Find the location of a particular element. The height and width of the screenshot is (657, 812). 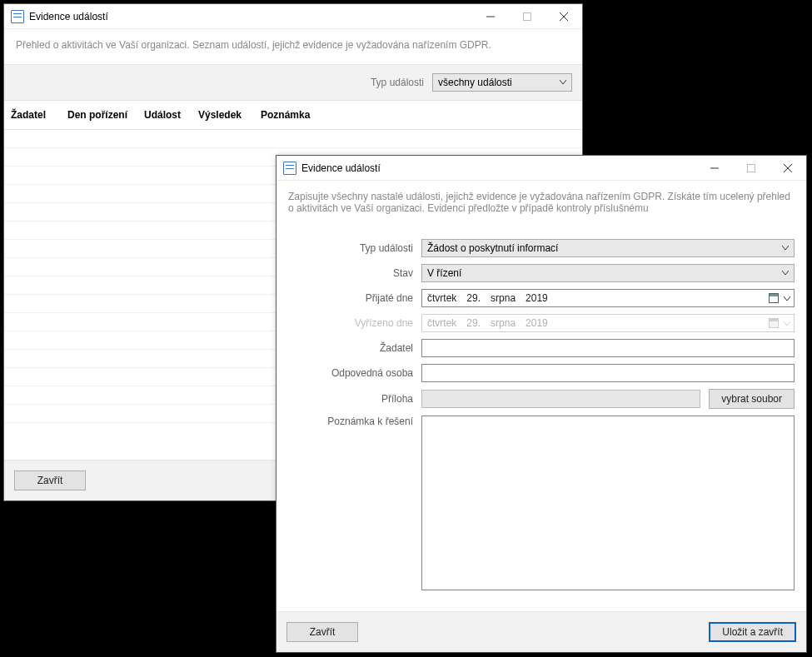

received-date-label: Přijaté dne is located at coordinates (351, 298).